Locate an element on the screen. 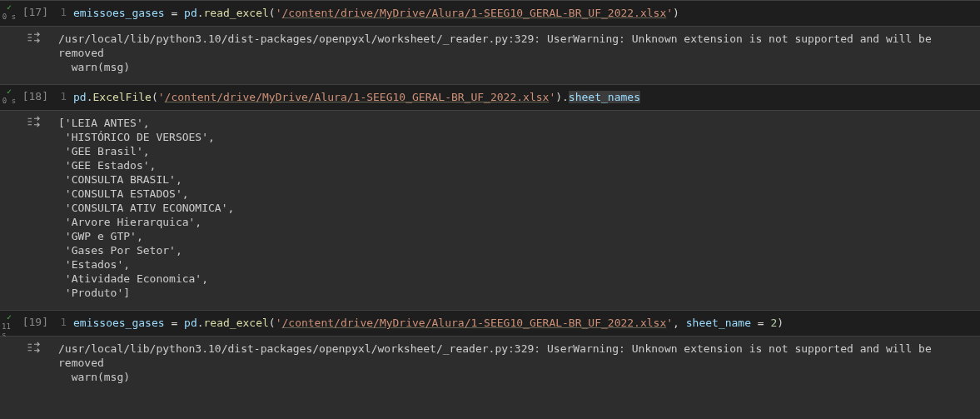 The image size is (980, 419). execution-count: [17] is located at coordinates (35, 12).